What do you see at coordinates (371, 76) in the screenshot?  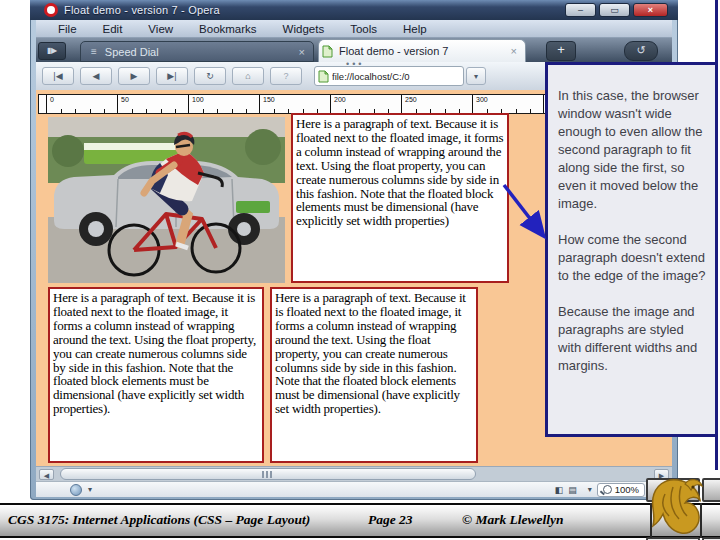 I see `address-input: file://localhost/C:/0` at bounding box center [371, 76].